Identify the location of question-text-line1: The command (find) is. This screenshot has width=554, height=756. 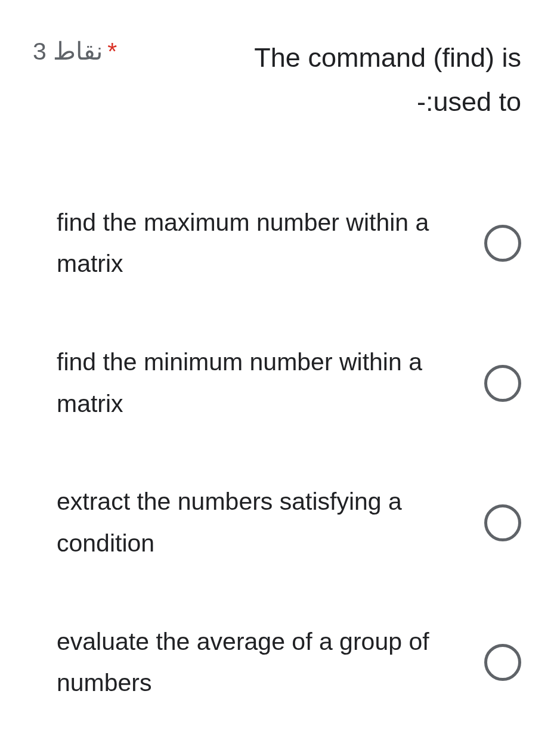
(325, 58).